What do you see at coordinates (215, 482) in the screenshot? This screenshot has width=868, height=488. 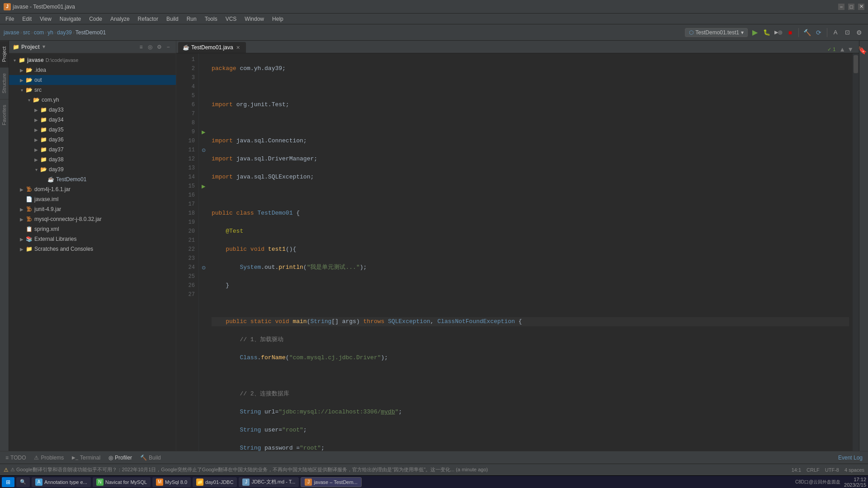 I see `taskbar-jdbc-folder: 📁 day01-JDBC` at bounding box center [215, 482].